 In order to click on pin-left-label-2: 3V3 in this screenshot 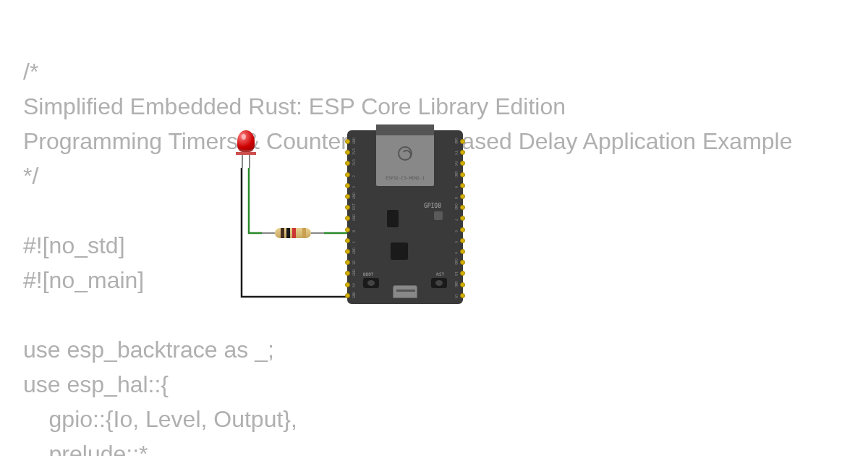, I will do `click(354, 162)`.